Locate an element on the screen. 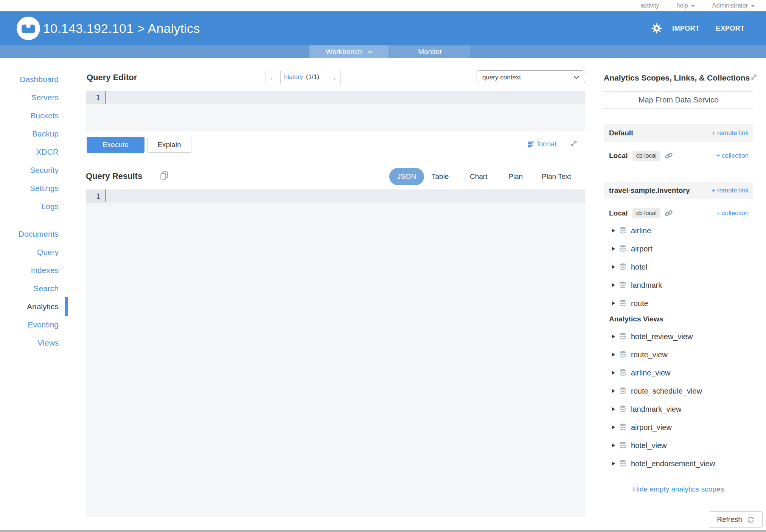  sidebar-item-indexes: Indexes is located at coordinates (30, 270).